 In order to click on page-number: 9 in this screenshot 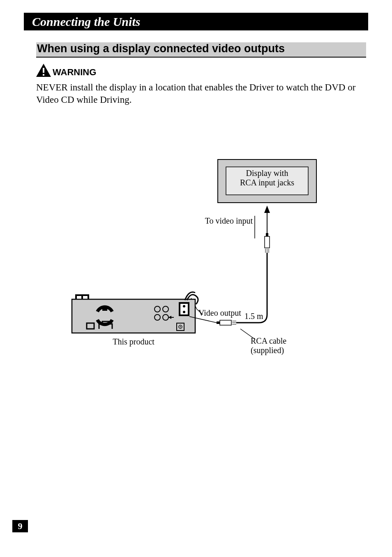, I will do `click(20, 526)`.